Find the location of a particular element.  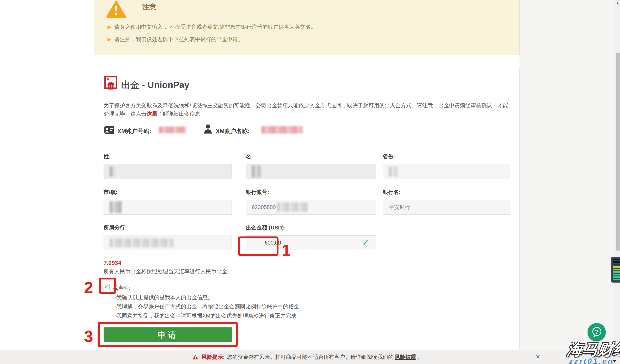

page-title: 出金 - UnionPay is located at coordinates (155, 85).